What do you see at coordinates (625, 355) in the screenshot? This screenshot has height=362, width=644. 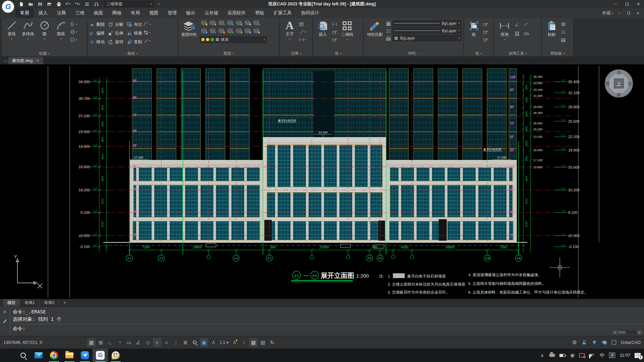 I see `taskbar-clock: 11:07` at bounding box center [625, 355].